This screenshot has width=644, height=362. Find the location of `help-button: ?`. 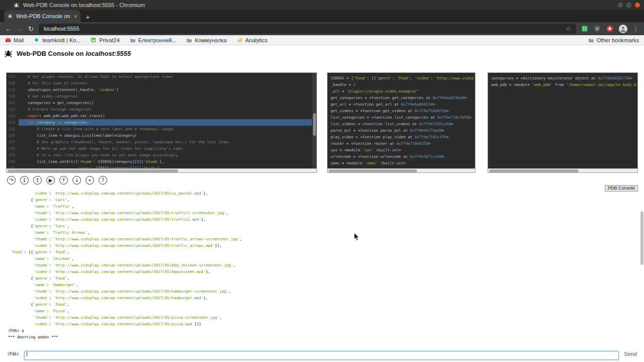

help-button: ? is located at coordinates (103, 180).